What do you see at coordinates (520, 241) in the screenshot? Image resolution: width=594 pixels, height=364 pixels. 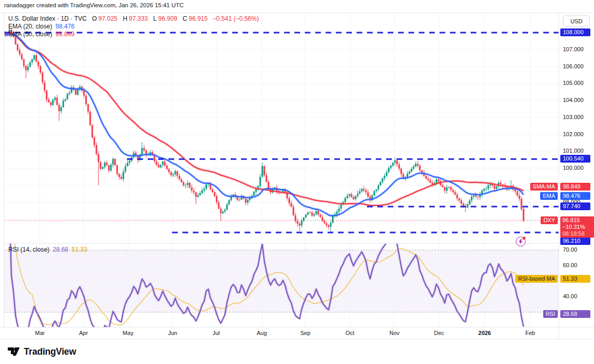 I see `alert-lightning-icon` at bounding box center [520, 241].